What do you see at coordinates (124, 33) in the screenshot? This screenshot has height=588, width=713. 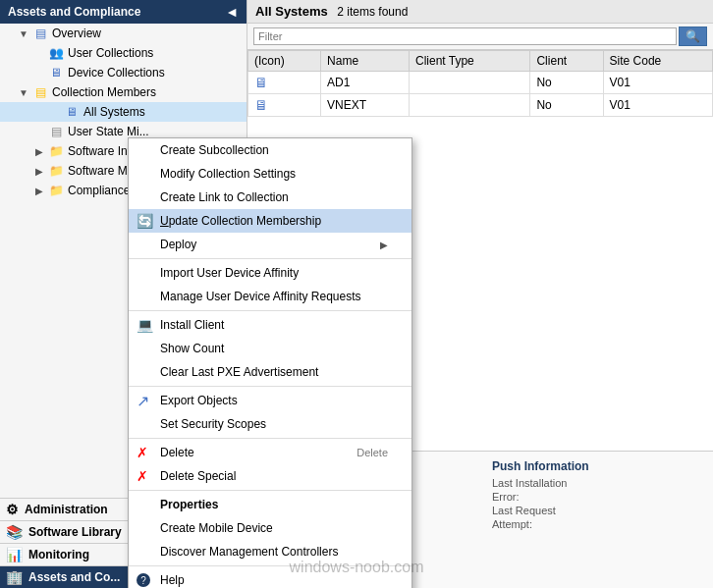 I see `sidebar-item-overview: ▼ ▤ Overview` at bounding box center [124, 33].